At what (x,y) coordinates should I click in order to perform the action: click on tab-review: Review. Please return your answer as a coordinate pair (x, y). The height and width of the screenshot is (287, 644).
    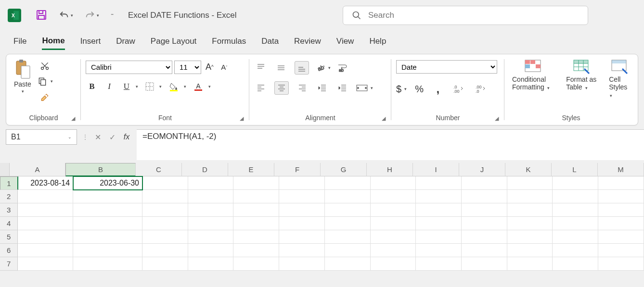
    Looking at the image, I should click on (308, 41).